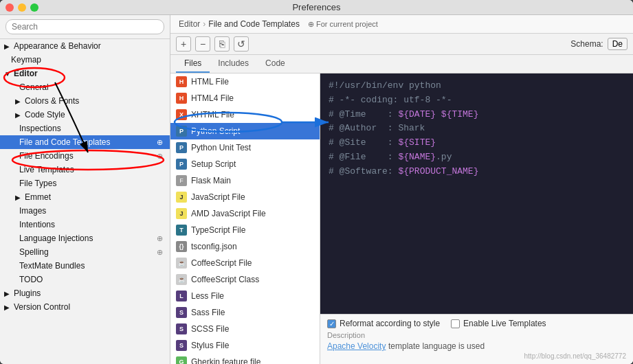 This screenshot has height=364, width=633. I want to click on apache-velocity-link: Apache Velocity, so click(356, 346).